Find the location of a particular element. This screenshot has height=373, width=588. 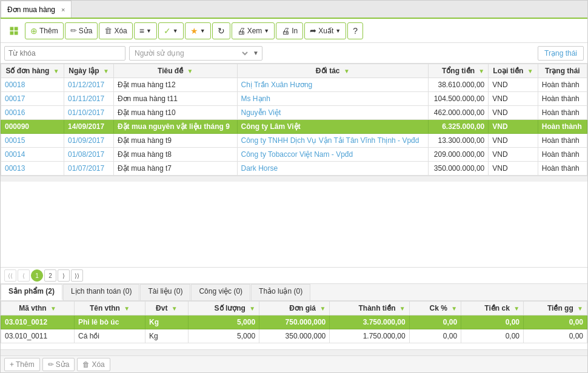

check-button: ✓ ▼ is located at coordinates (171, 31).